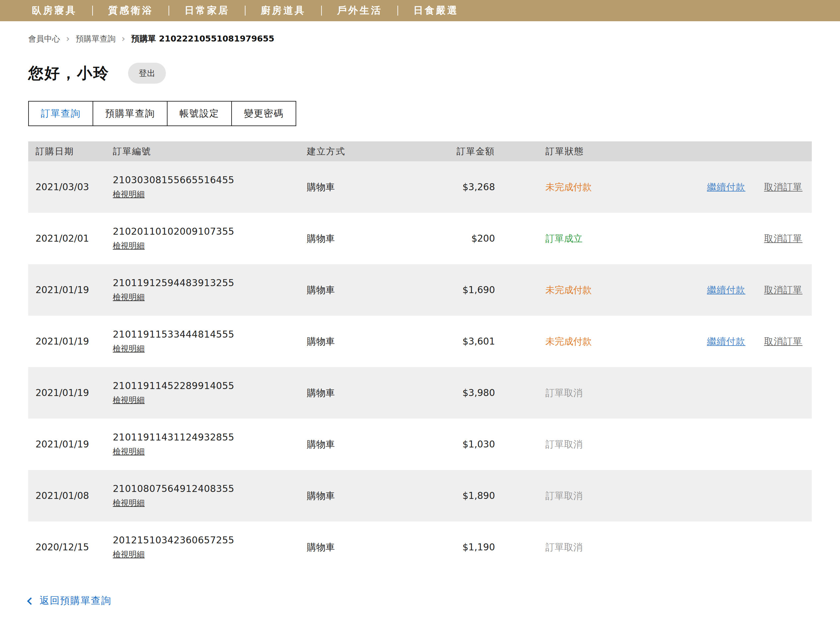 This screenshot has width=840, height=632. Describe the element at coordinates (264, 114) in the screenshot. I see `tab-change-password: 變更密碼` at that location.